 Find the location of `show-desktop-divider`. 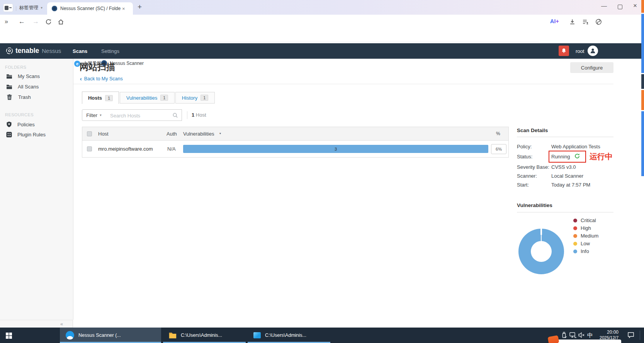

show-desktop-divider is located at coordinates (640, 335).